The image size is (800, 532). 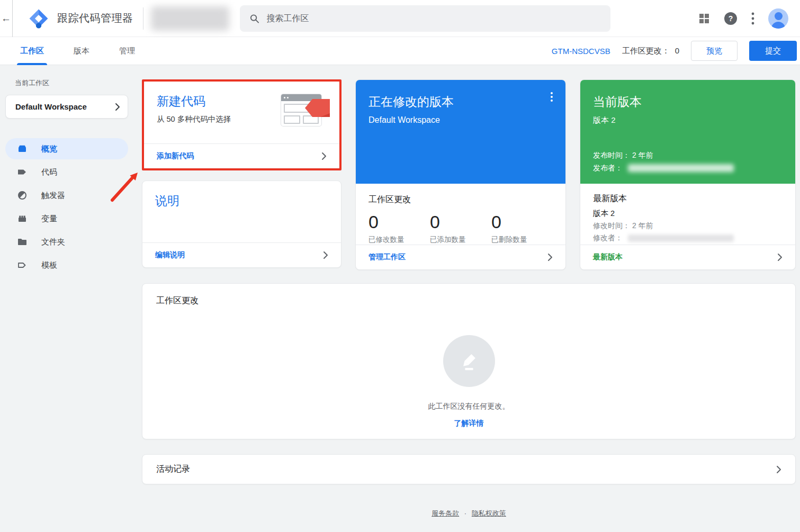 I want to click on app-header: ← 跟踪代码管理器 ?, so click(x=400, y=19).